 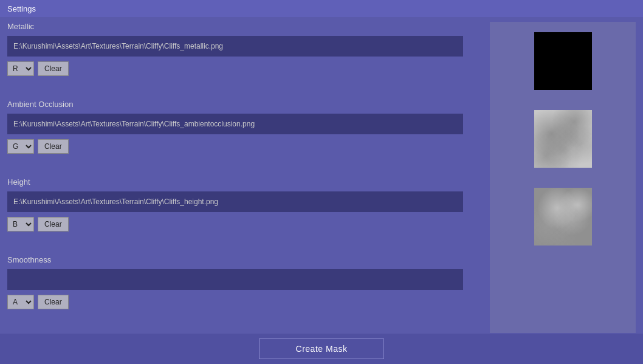 I want to click on smoothness-preview, so click(x=563, y=294).